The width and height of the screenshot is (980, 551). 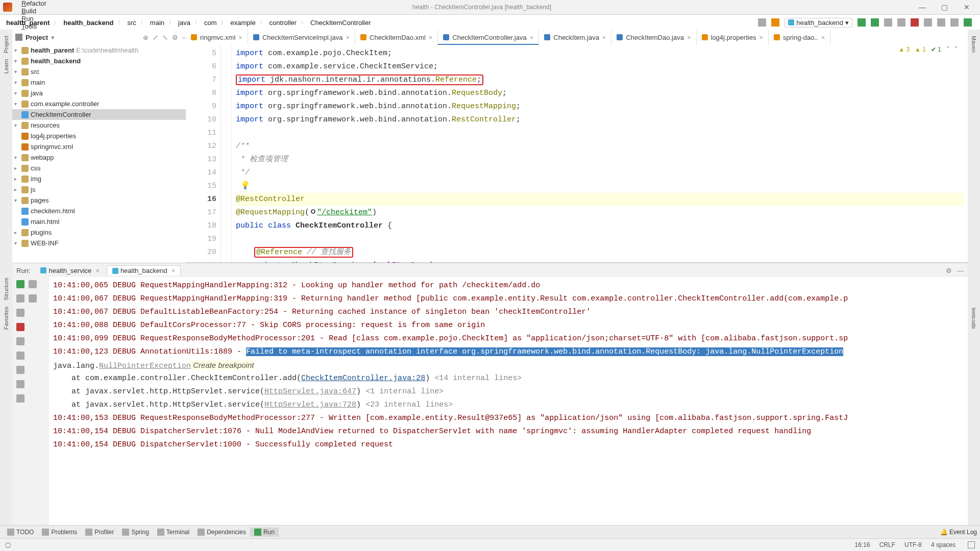 What do you see at coordinates (99, 50) in the screenshot?
I see `tree-item: ▾health_parentE:\code\health\health` at bounding box center [99, 50].